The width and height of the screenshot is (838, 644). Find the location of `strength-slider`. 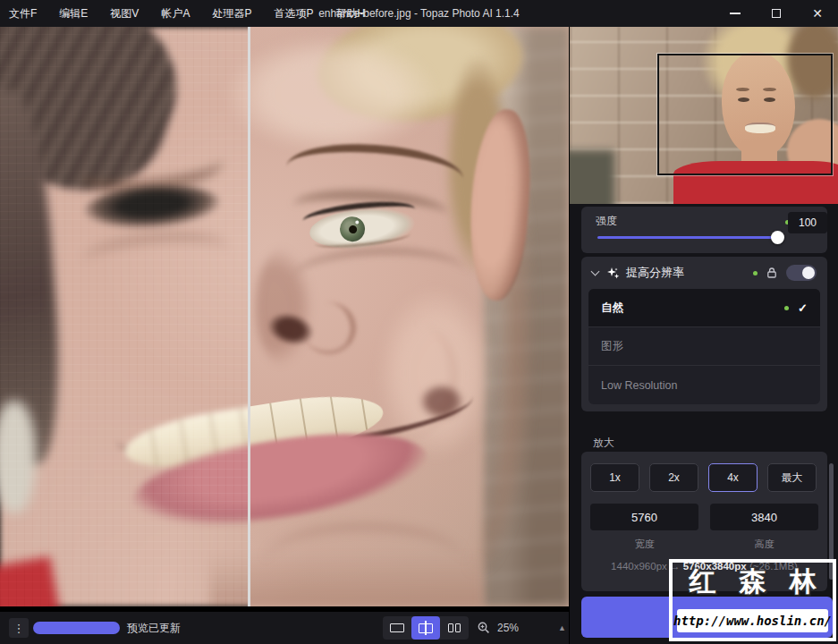

strength-slider is located at coordinates (687, 238).